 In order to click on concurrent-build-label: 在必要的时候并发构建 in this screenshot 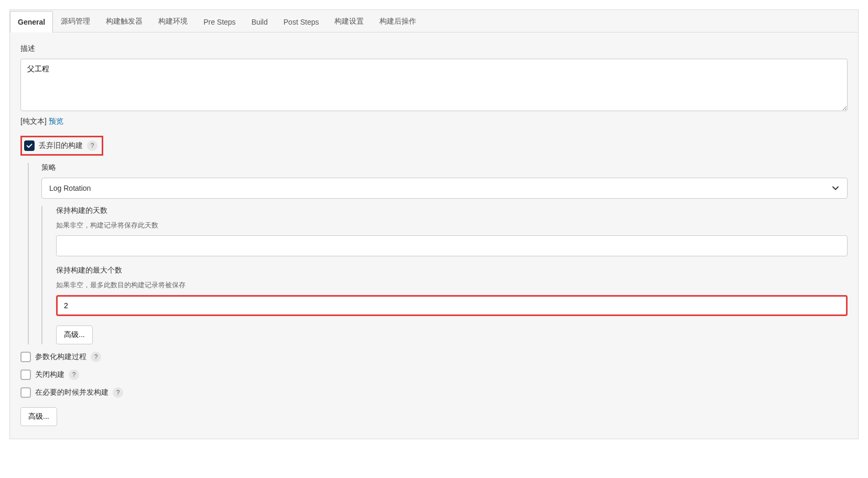, I will do `click(72, 393)`.